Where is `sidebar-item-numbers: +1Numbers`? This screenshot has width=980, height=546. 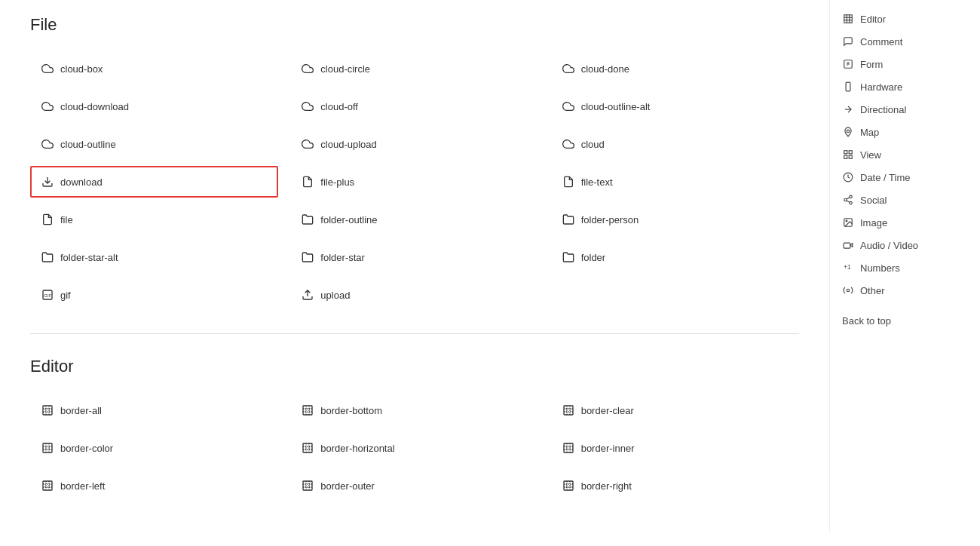
sidebar-item-numbers: +1Numbers is located at coordinates (905, 268).